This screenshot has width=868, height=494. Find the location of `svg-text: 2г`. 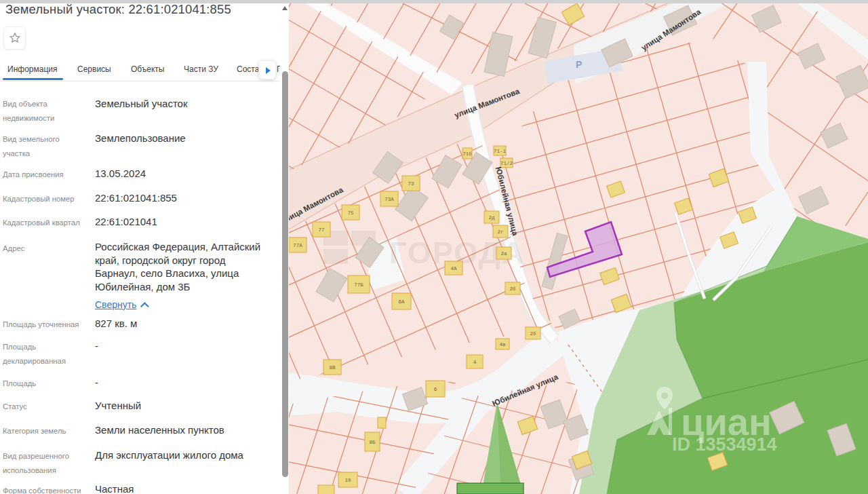

svg-text: 2г is located at coordinates (500, 232).